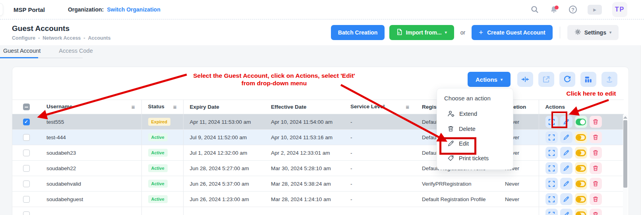 This screenshot has width=644, height=215. What do you see at coordinates (26, 122) in the screenshot?
I see `row-checkbox: ✓` at bounding box center [26, 122].